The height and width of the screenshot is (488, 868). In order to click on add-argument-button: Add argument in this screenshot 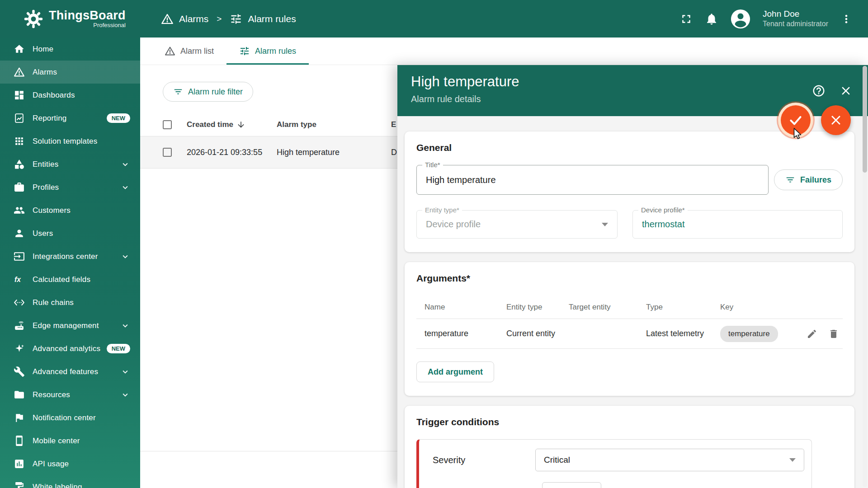, I will do `click(455, 372)`.